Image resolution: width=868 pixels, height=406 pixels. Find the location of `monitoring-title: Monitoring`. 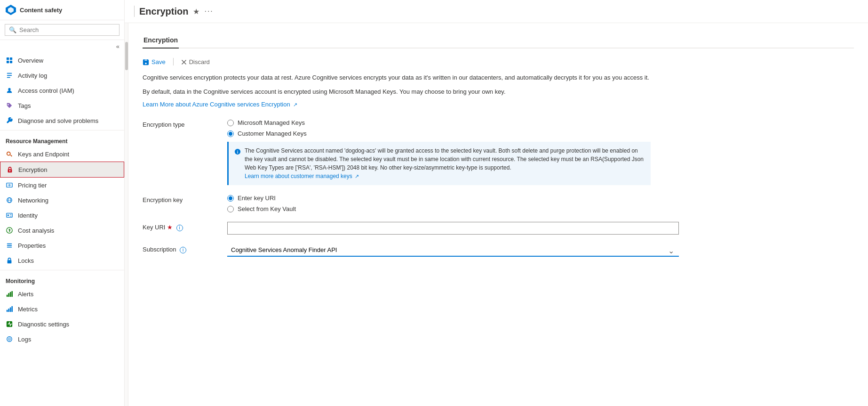

monitoring-title: Monitoring is located at coordinates (62, 279).